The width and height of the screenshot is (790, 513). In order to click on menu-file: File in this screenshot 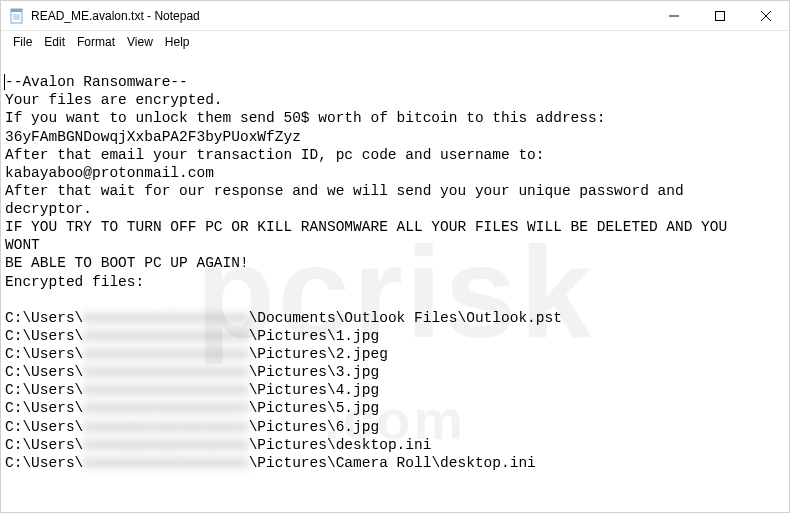, I will do `click(22, 42)`.